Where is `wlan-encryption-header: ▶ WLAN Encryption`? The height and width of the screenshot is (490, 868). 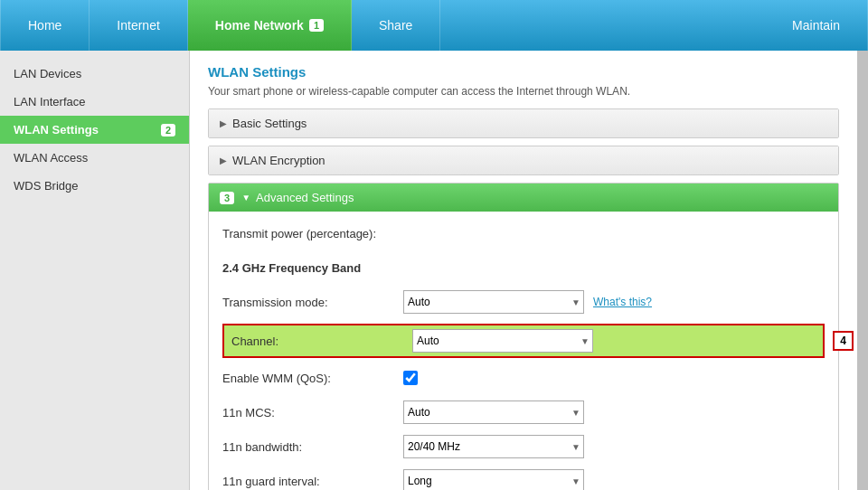
wlan-encryption-header: ▶ WLAN Encryption is located at coordinates (524, 161).